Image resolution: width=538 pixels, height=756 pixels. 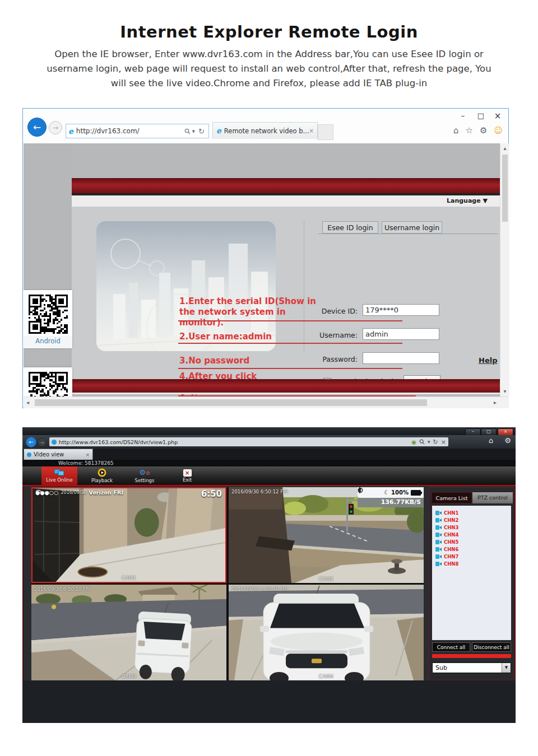 What do you see at coordinates (249, 442) in the screenshot?
I see `address-bar: http://www.dvr163.com/DS2N/dvr/view1.php…` at bounding box center [249, 442].